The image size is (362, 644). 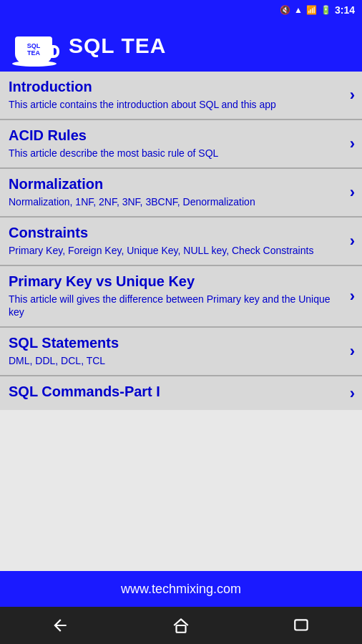 What do you see at coordinates (181, 590) in the screenshot?
I see `footer-url: www.techmixing.com` at bounding box center [181, 590].